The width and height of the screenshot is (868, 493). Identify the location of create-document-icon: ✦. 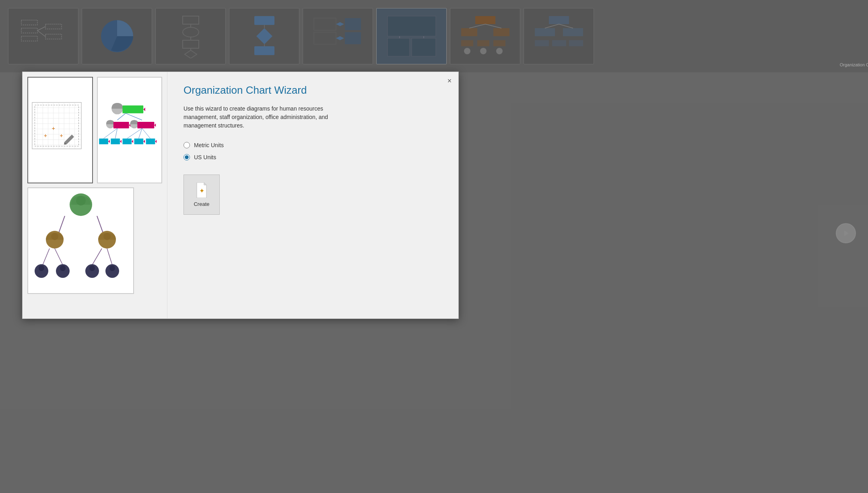
(202, 190).